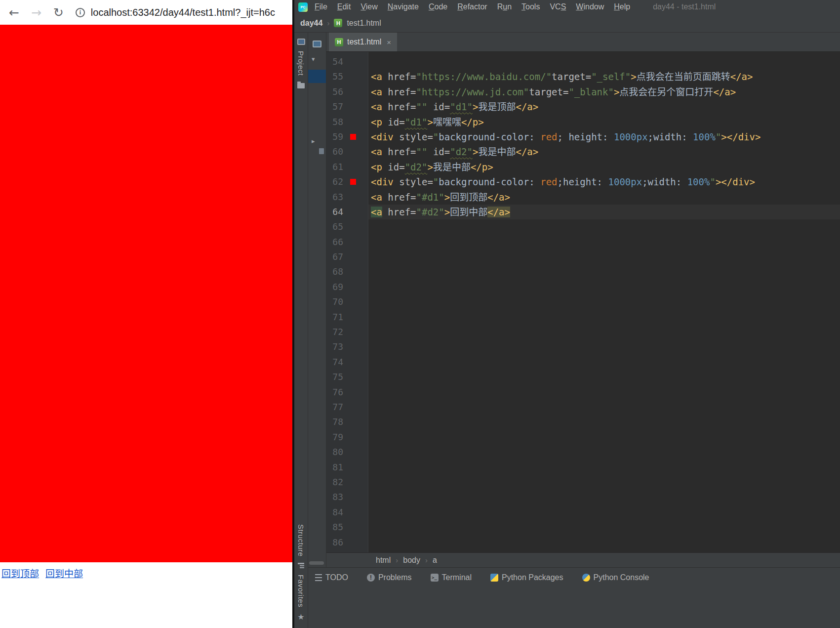  Describe the element at coordinates (604, 197) in the screenshot. I see `code-text: <a href="#d1">回到顶部</a>` at that location.